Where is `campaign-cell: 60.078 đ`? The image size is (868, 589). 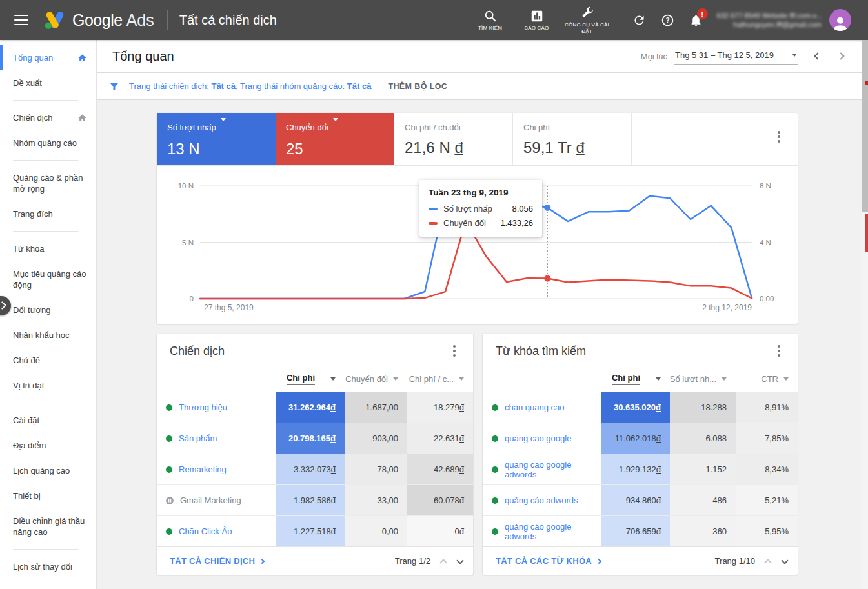 campaign-cell: 60.078 đ is located at coordinates (440, 501).